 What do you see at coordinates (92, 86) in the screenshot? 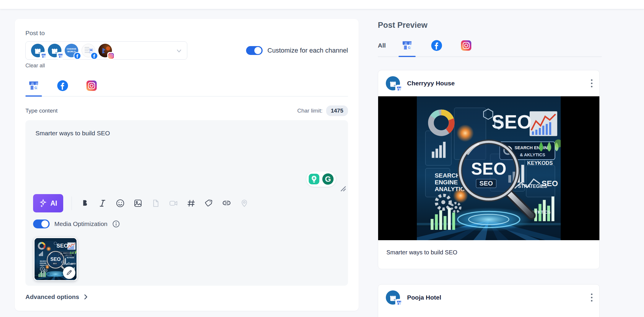
I see `channel-tab-instagram` at bounding box center [92, 86].